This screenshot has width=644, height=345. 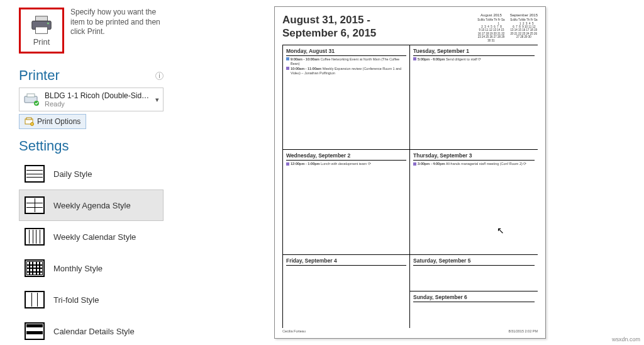 What do you see at coordinates (42, 30) in the screenshot?
I see `print-button: Print` at bounding box center [42, 30].